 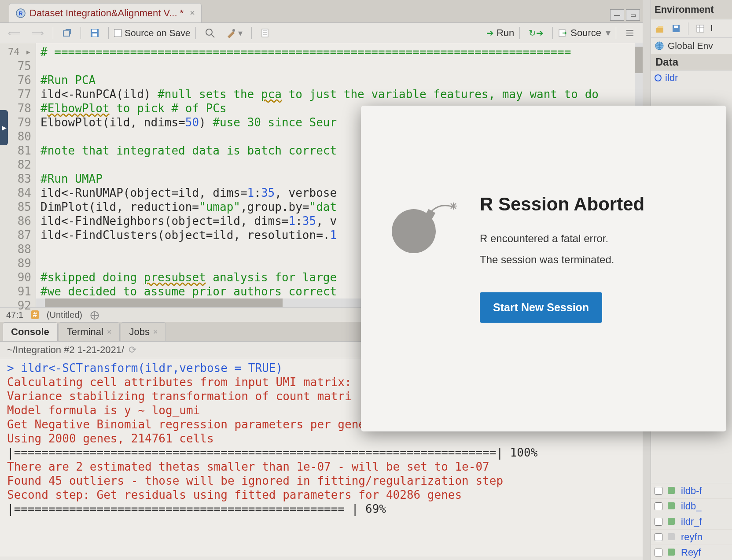 What do you see at coordinates (118, 33) in the screenshot?
I see `source-on-save-checkbox` at bounding box center [118, 33].